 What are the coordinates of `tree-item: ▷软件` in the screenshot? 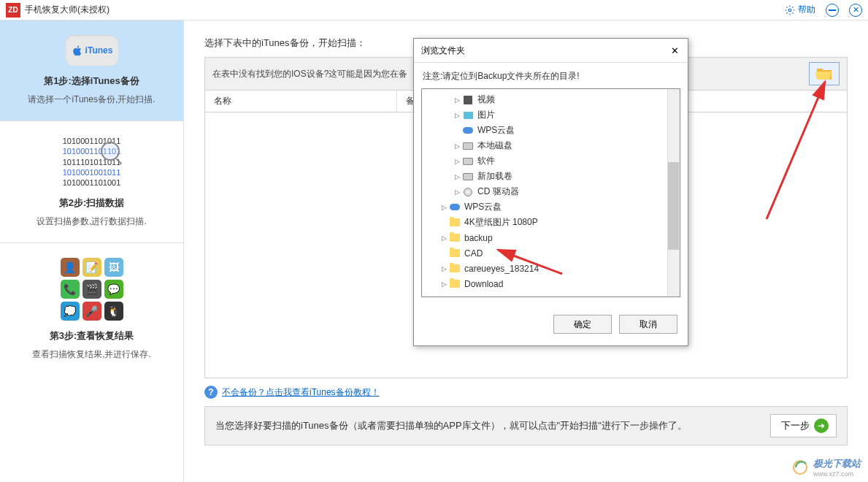 It's located at (550, 161).